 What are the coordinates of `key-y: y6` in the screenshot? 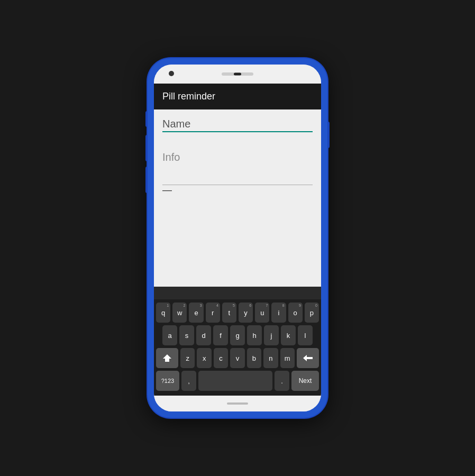 It's located at (245, 313).